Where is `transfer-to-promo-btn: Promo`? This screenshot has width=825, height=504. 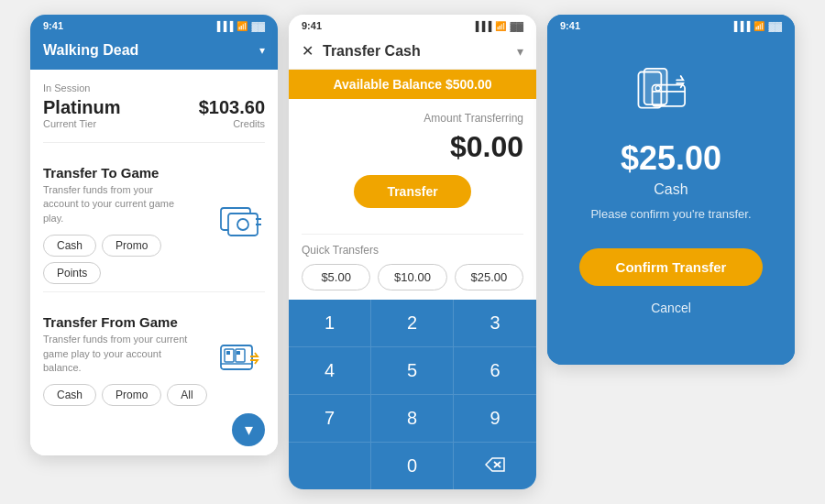
transfer-to-promo-btn: Promo is located at coordinates (132, 246).